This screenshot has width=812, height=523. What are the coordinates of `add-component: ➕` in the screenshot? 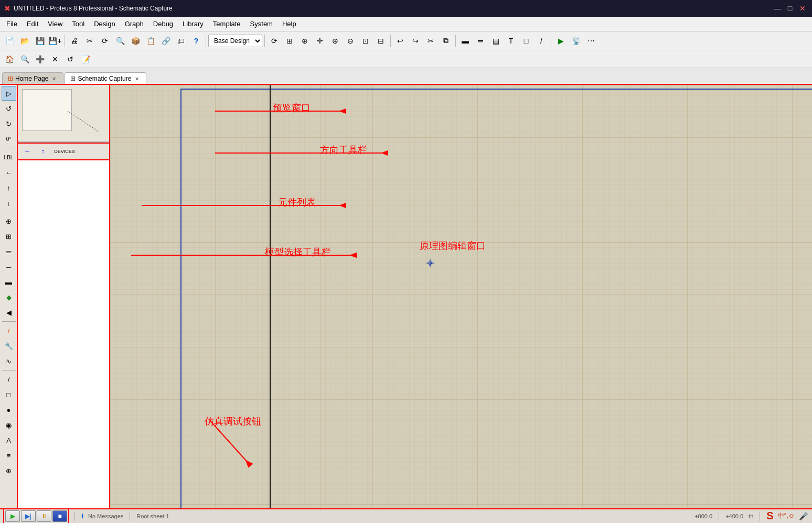 It's located at (40, 59).